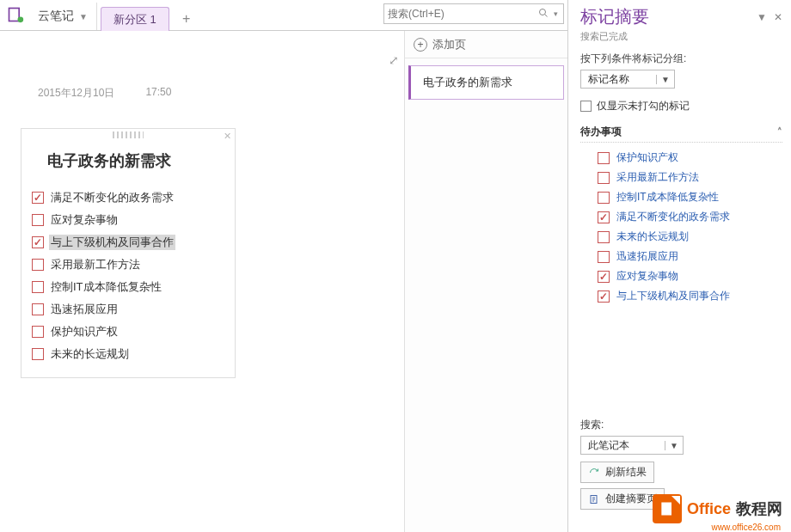 Image resolution: width=791 pixels, height=532 pixels. What do you see at coordinates (112, 242) in the screenshot?
I see `note-item-text: 与上下级机构及同事合作` at bounding box center [112, 242].